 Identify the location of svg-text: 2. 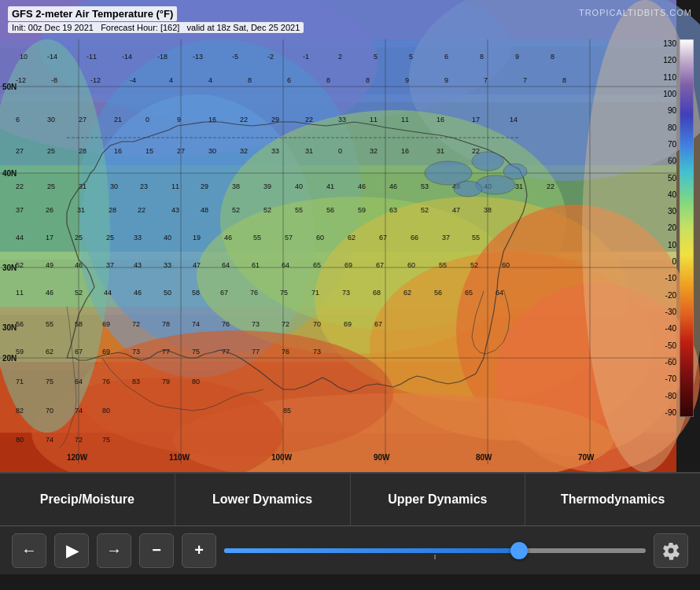
(340, 57).